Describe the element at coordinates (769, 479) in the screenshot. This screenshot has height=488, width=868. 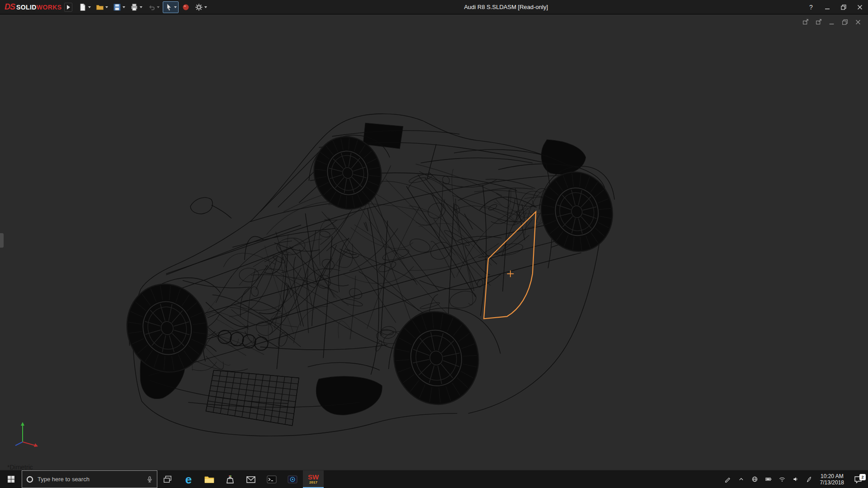
I see `battery-icon` at that location.